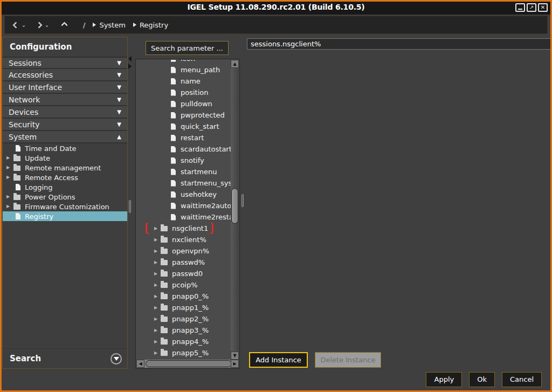 The image size is (552, 392). Describe the element at coordinates (130, 66) in the screenshot. I see `collapse-right-icon` at that location.